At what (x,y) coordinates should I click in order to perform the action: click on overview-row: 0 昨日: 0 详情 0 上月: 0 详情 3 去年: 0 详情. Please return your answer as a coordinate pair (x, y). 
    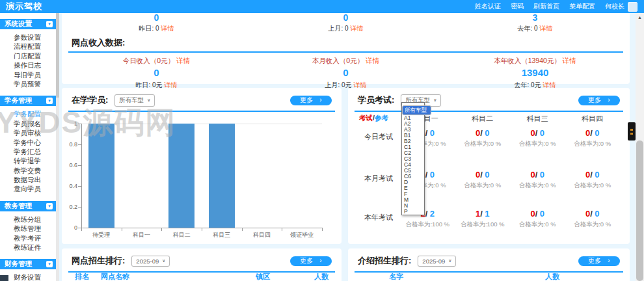
    Looking at the image, I should click on (346, 23).